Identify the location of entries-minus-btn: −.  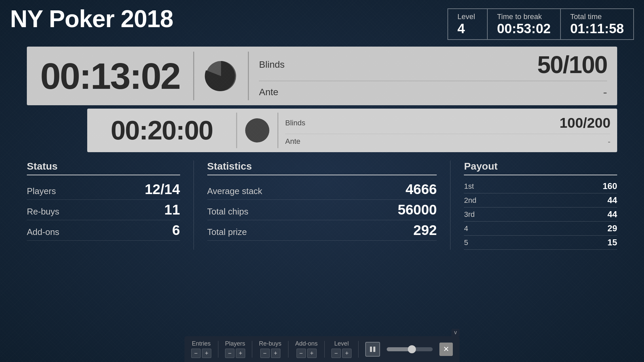
(196, 353).